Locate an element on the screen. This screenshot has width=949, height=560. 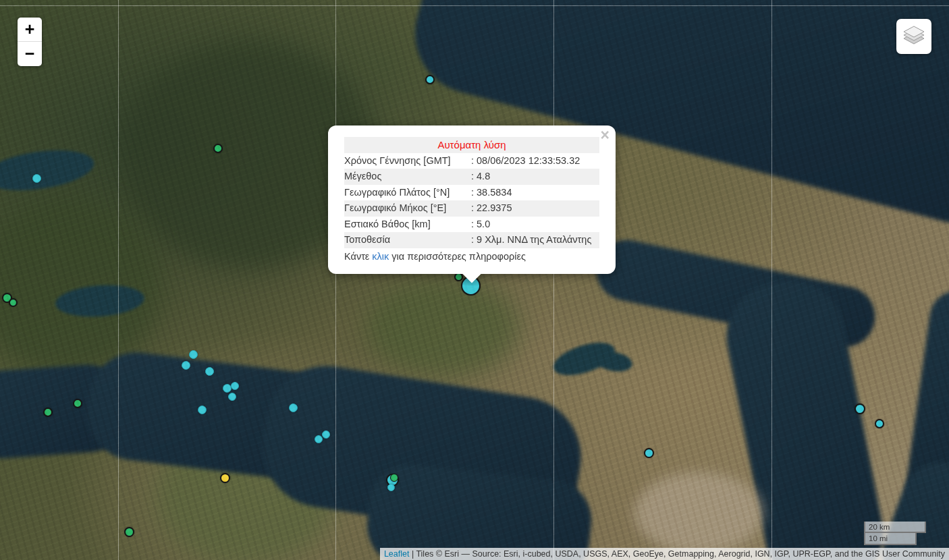
gulf-of-corinth-west is located at coordinates (233, 418).